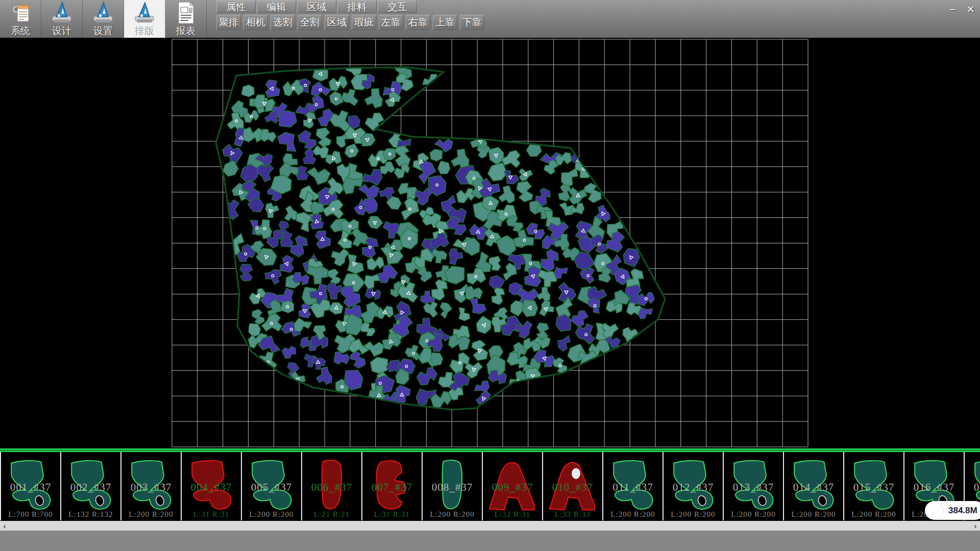 The width and height of the screenshot is (980, 551). Describe the element at coordinates (212, 486) in the screenshot. I see `thumbnail-cell: 004_#37L:31 R:31` at that location.